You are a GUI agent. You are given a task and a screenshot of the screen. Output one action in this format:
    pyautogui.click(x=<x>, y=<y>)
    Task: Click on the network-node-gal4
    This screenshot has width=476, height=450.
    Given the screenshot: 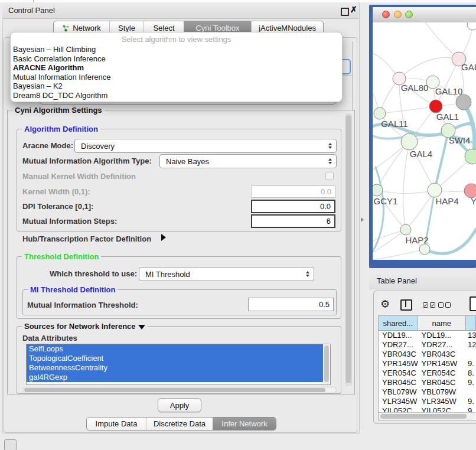 What is the action you would take?
    pyautogui.click(x=409, y=142)
    